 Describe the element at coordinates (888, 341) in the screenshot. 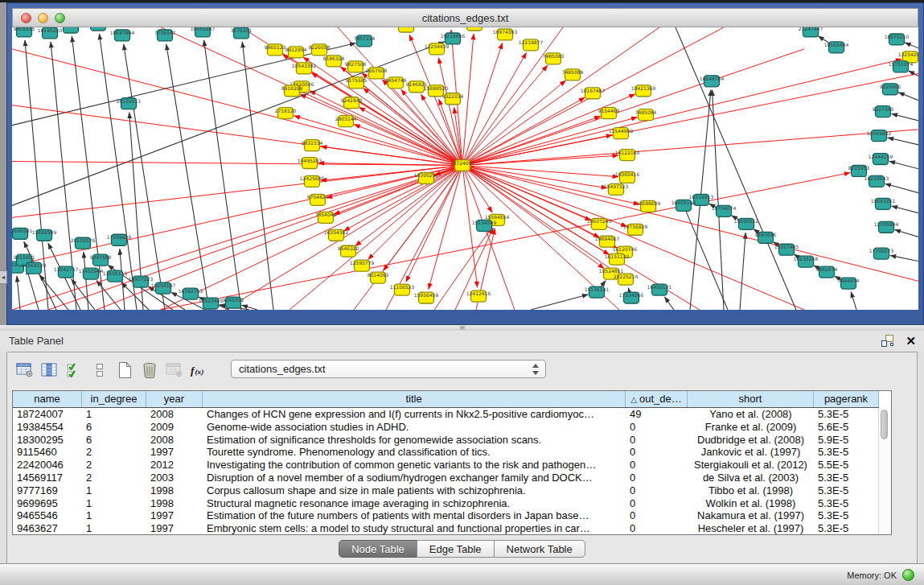

I see `float-panel-icon` at that location.